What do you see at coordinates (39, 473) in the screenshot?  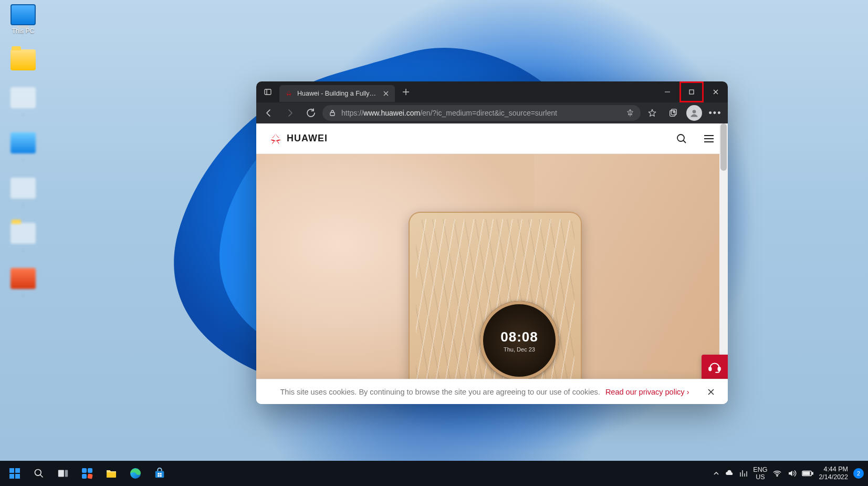 I see `search-button` at bounding box center [39, 473].